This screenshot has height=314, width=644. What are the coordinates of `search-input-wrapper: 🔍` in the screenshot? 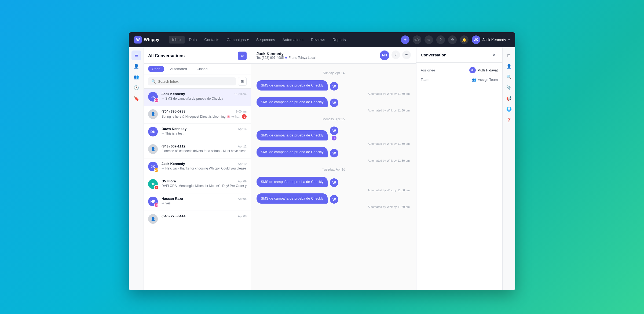 It's located at (192, 81).